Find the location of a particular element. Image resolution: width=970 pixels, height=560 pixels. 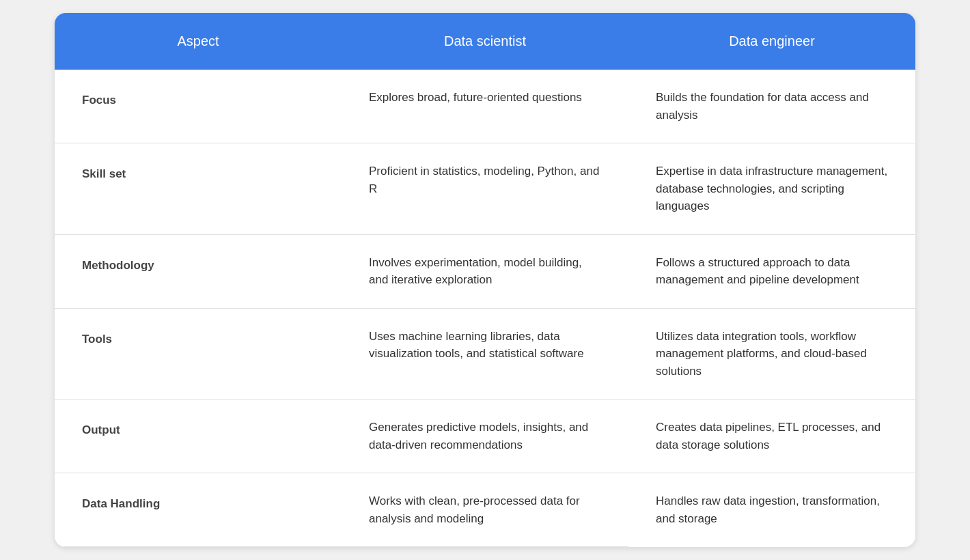

header-engineer: Data engineer is located at coordinates (772, 41).